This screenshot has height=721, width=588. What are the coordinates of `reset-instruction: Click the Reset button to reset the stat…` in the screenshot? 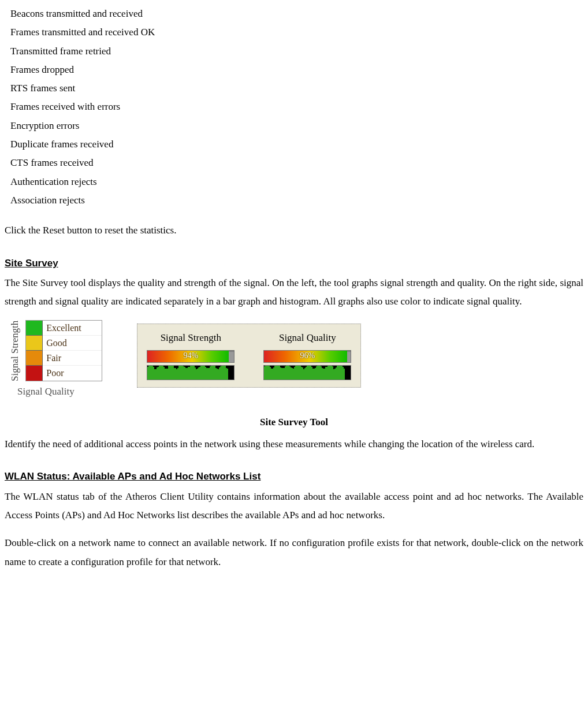 It's located at (294, 231).